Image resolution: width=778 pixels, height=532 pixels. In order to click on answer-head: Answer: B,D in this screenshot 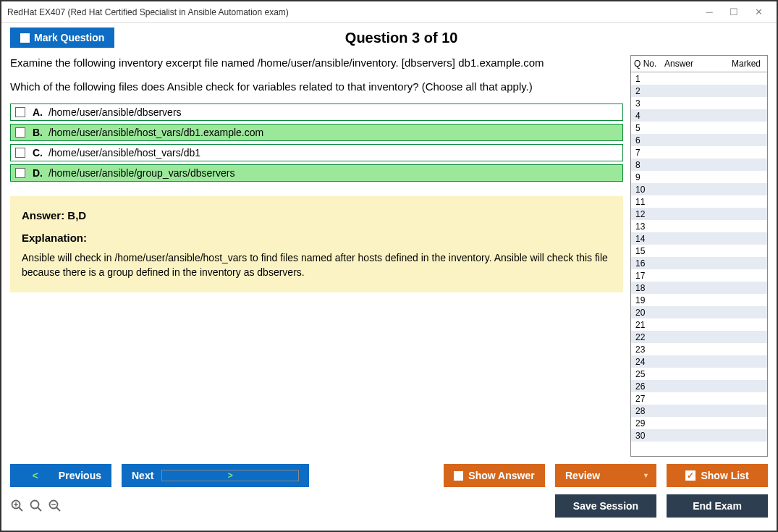, I will do `click(317, 216)`.